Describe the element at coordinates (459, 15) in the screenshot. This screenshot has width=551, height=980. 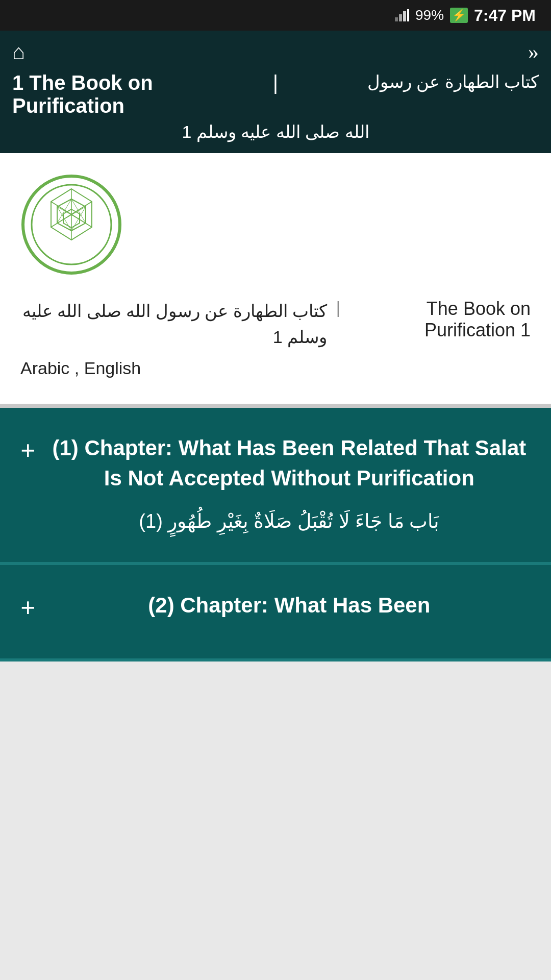
I see `battery-icon: ⚡` at that location.